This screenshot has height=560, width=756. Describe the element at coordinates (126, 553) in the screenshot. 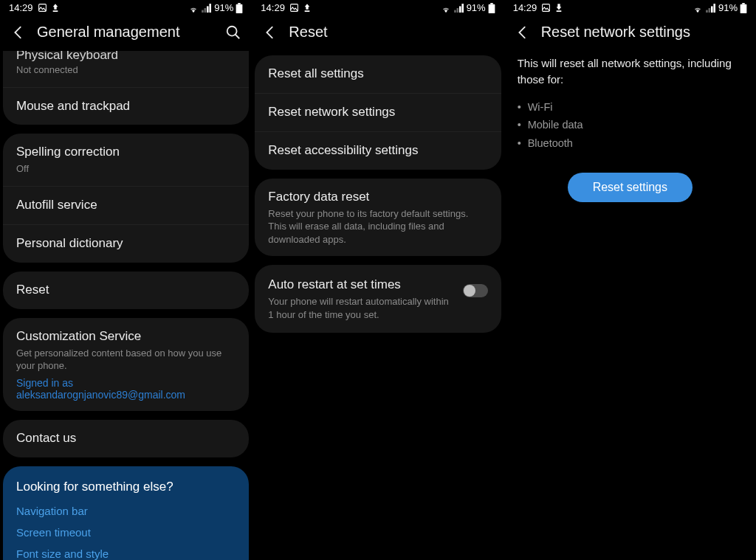

I see `help-link-font: Font size and style` at that location.